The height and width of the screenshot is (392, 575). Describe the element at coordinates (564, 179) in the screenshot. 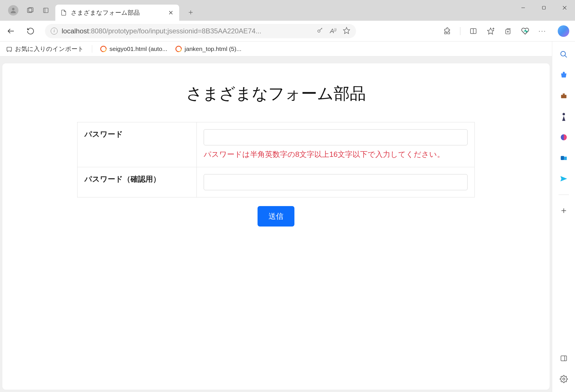

I see `send-icon` at that location.